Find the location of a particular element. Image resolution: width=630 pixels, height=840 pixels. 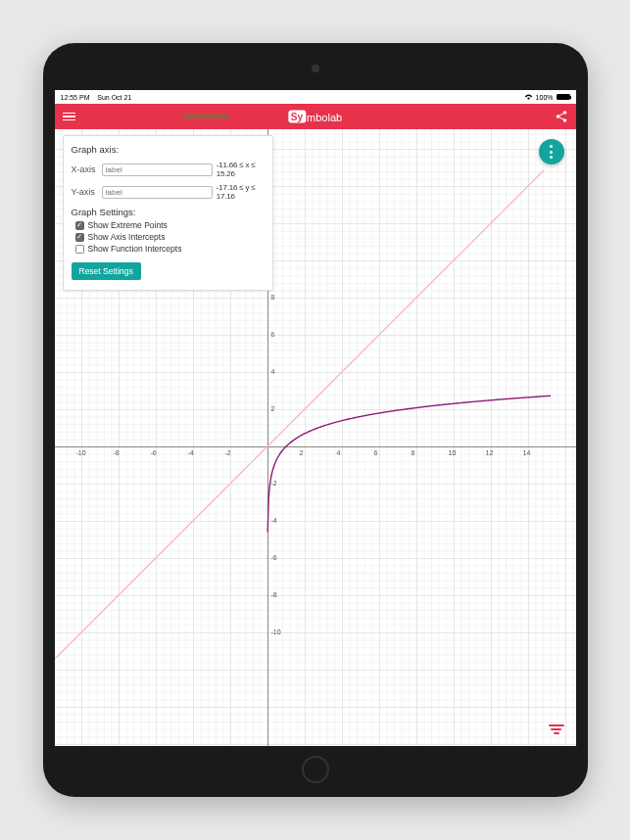

opt-axis-int-row: ✓ Show Axis Intercepts is located at coordinates (169, 237).